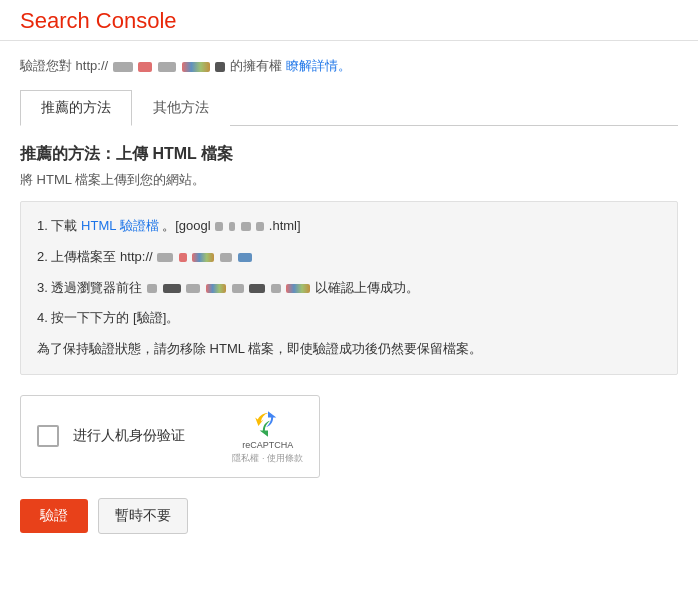 This screenshot has height=600, width=698. I want to click on verify-button: 驗證, so click(54, 516).